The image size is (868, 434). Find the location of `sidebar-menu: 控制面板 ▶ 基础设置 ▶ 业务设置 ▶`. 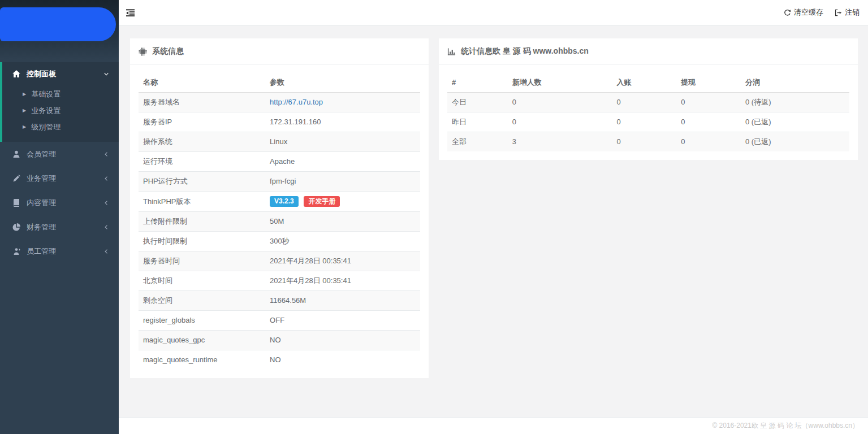

sidebar-menu: 控制面板 ▶ 基础设置 ▶ 业务设置 ▶ is located at coordinates (59, 162).